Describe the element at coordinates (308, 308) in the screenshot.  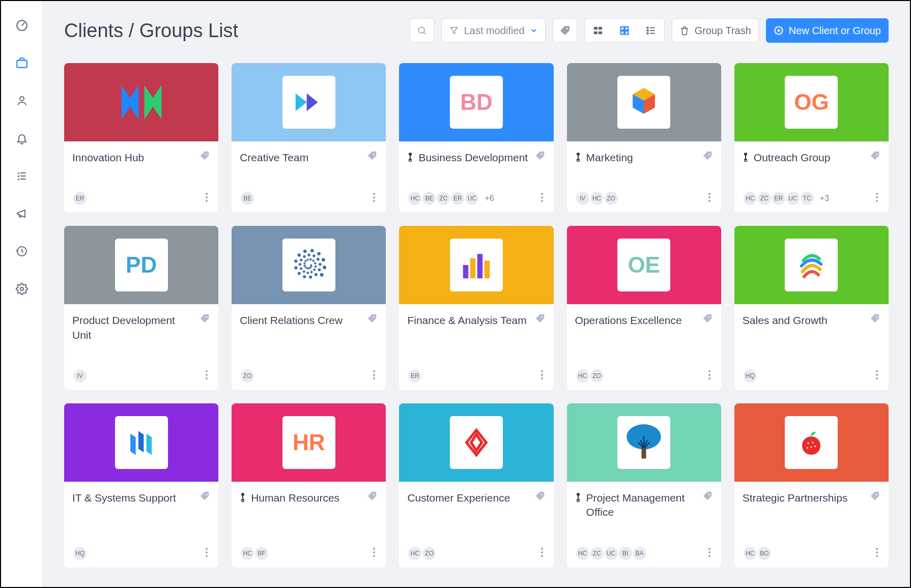
I see `client-card: Client Relations CrewZO` at that location.